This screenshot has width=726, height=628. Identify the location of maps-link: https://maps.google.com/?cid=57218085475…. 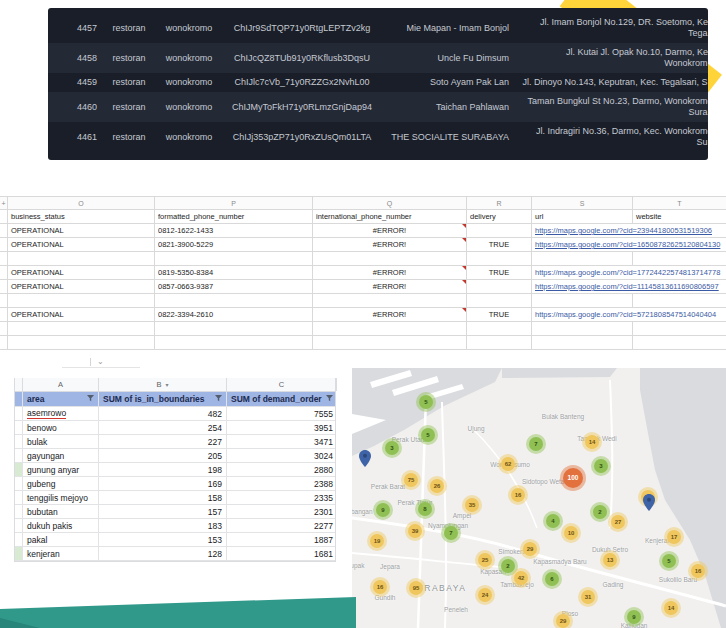
(626, 314).